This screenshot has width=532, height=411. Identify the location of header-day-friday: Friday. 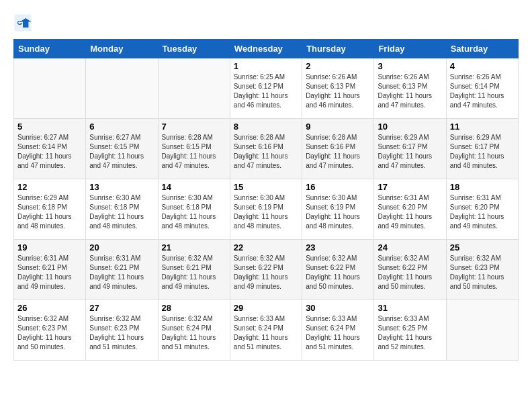
(410, 49).